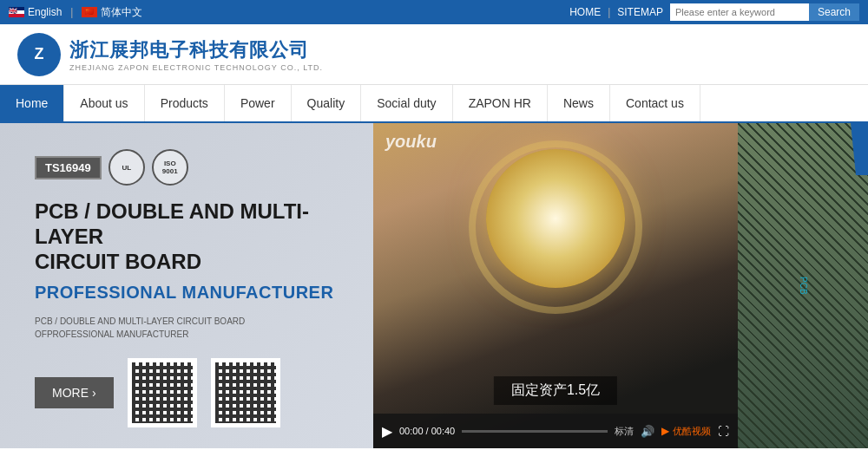 Image resolution: width=868 pixels, height=450 pixels. I want to click on pcb-image-background: PCB, so click(803, 286).